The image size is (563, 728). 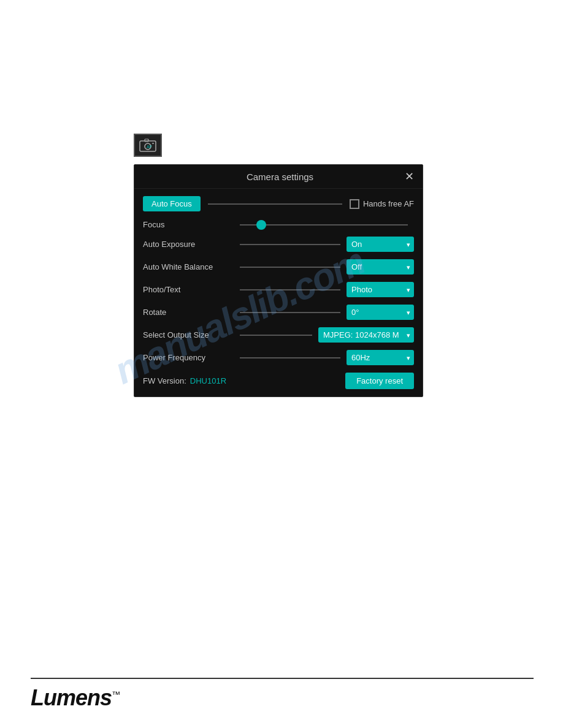 I want to click on auto-white-balance-row: Auto White Balance On Off ▾, so click(x=278, y=267).